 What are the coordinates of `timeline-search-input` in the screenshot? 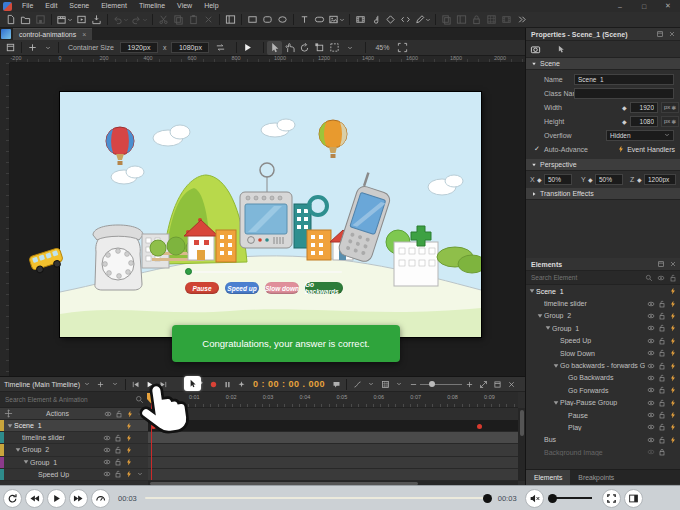 It's located at (68, 400).